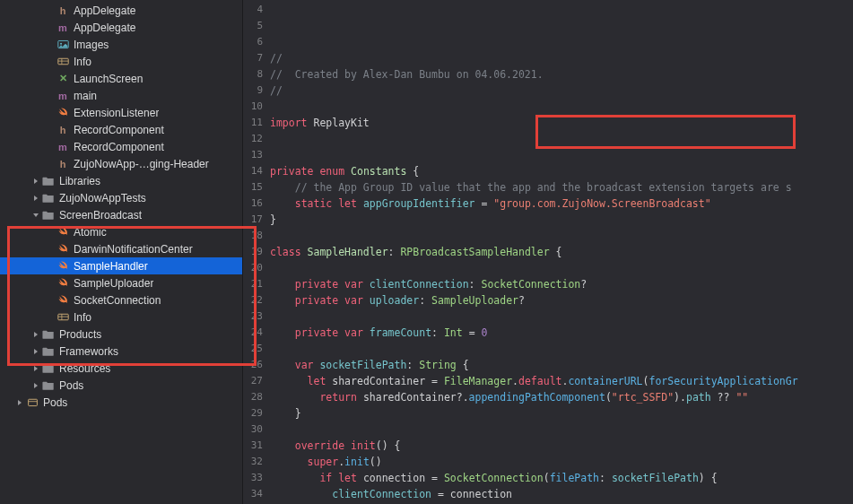 Image resolution: width=853 pixels, height=504 pixels. Describe the element at coordinates (121, 300) in the screenshot. I see `tree-item-socketconnection: SocketConnection` at that location.